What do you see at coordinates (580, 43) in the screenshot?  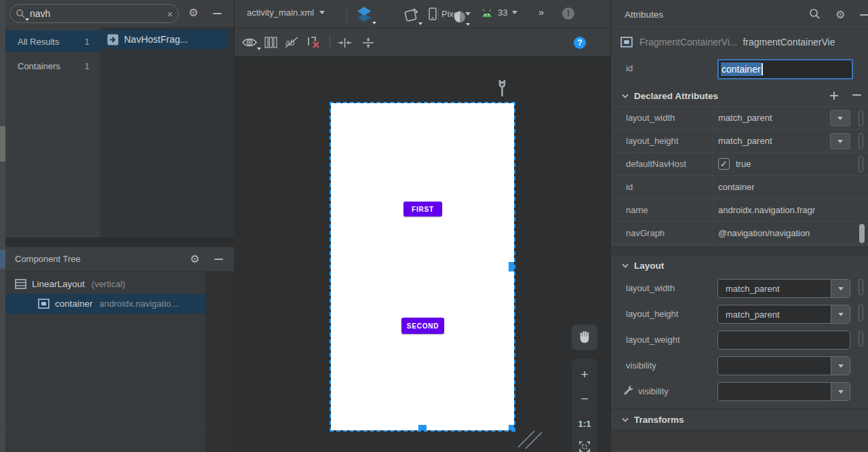 I see `help-button: ?` at bounding box center [580, 43].